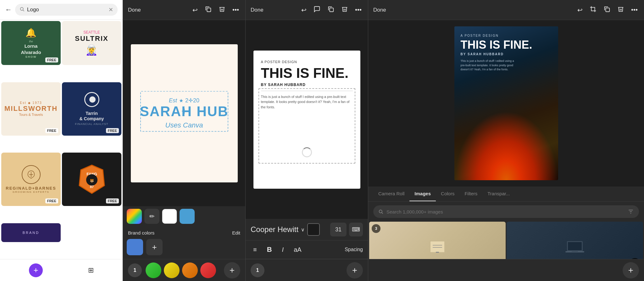  Describe the element at coordinates (135, 10) in the screenshot. I see `panel2-done-button: Done` at that location.